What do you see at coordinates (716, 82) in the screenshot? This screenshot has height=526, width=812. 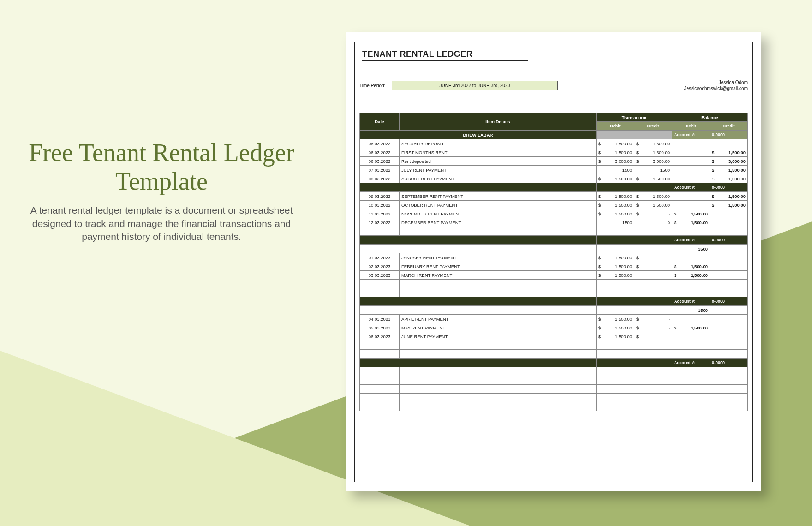 I see `contact-name: Jessica Odom` at bounding box center [716, 82].